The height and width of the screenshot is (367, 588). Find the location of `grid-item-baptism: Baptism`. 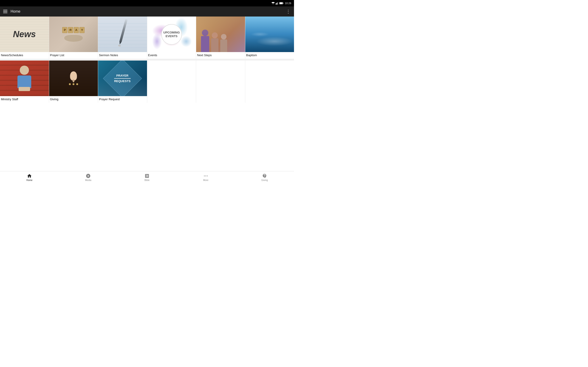

grid-item-baptism: Baptism is located at coordinates (270, 38).